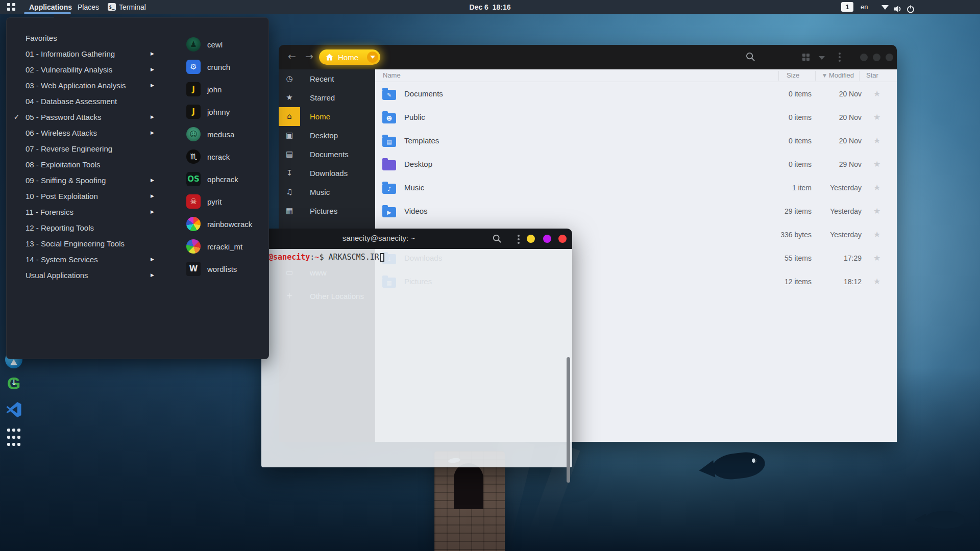 Image resolution: width=980 pixels, height=551 pixels. Describe the element at coordinates (416, 358) in the screenshot. I see `terminal-body: y@sanecity:~$ ARKASCMS.IR` at that location.